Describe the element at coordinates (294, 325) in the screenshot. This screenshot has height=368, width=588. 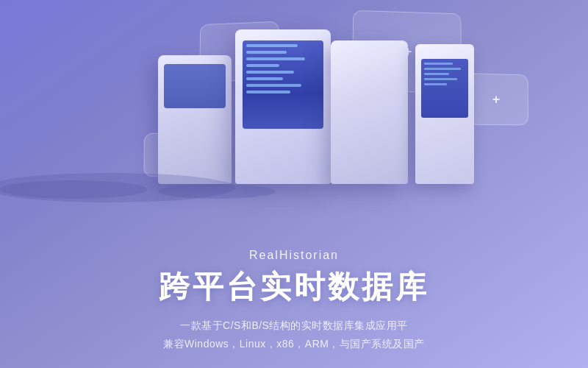
I see `desc-line-1: 一款基于C/S和B/S结构的实时数据库集成应用平` at that location.